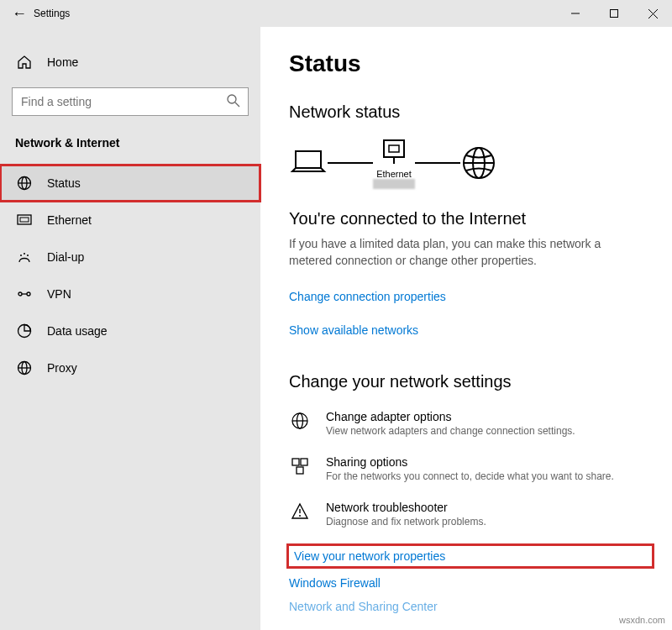  I want to click on section-change-settings: Change your network settings, so click(470, 381).